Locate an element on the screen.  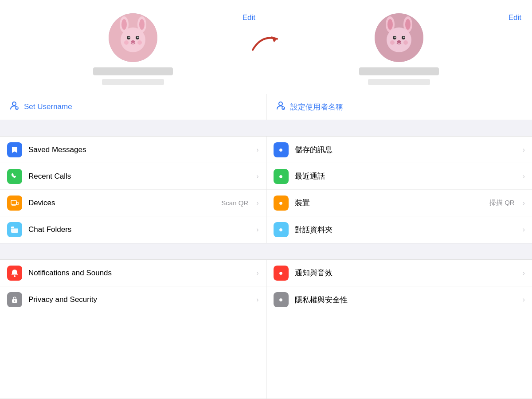
devices-zh-extra: 掃描 QR is located at coordinates (502, 203).